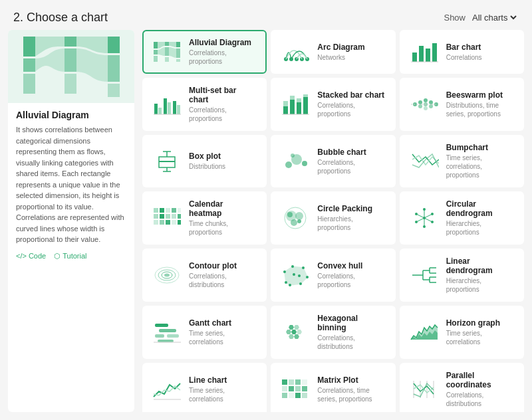 Image resolution: width=532 pixels, height=420 pixels. Describe the element at coordinates (205, 104) in the screenshot. I see `chart-card-multiset-bar: Multi-set bar chartCorrelations, proport…` at that location.